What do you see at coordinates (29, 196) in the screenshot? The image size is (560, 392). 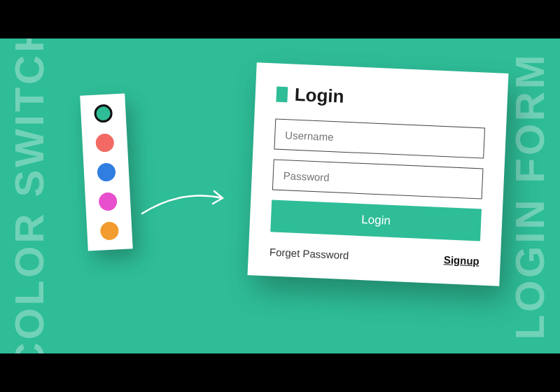 I see `bg-text-left: COLOR SWITCH` at bounding box center [29, 196].